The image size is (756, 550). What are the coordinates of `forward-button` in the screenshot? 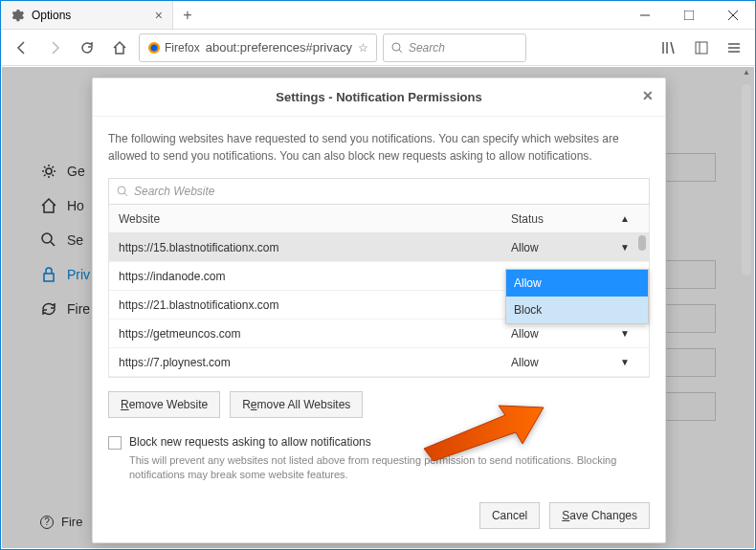 It's located at (55, 48).